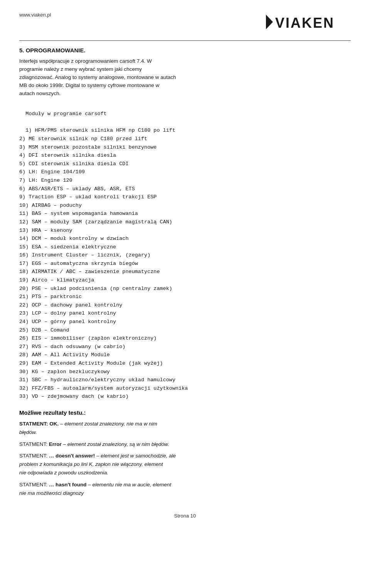 The width and height of the screenshot is (370, 588). Describe the element at coordinates (185, 50) in the screenshot. I see `section-title: 5. OPROGRAMOWANIE.` at that location.